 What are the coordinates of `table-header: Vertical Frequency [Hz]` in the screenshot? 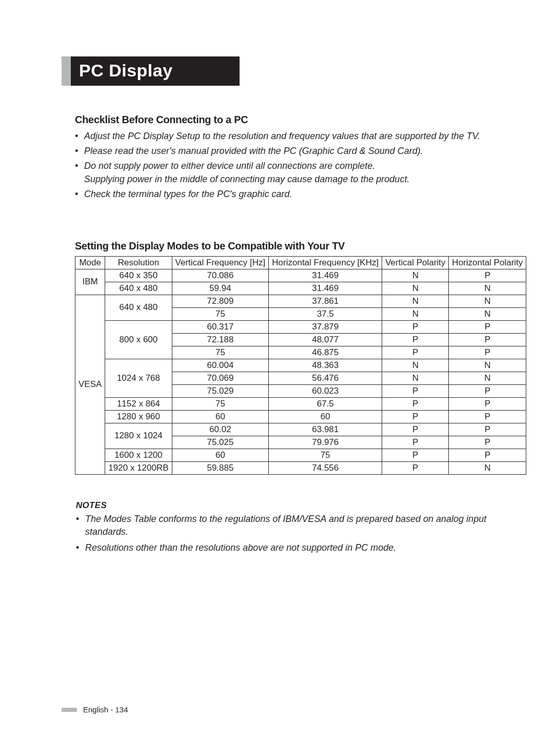 It's located at (221, 263).